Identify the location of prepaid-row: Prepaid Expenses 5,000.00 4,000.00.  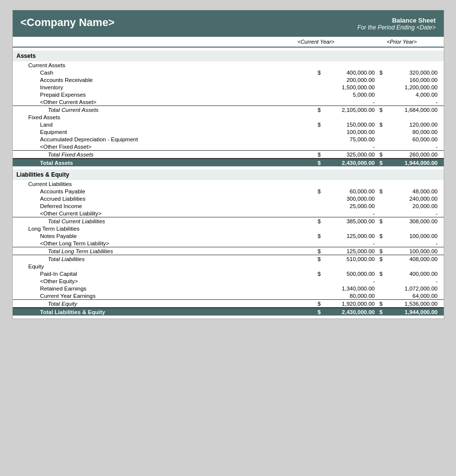
(228, 94).